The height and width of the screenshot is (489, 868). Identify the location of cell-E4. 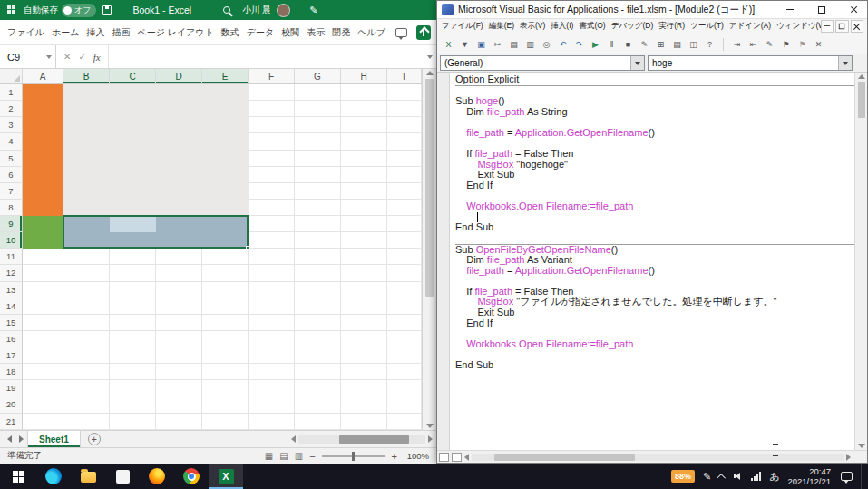
(225, 142).